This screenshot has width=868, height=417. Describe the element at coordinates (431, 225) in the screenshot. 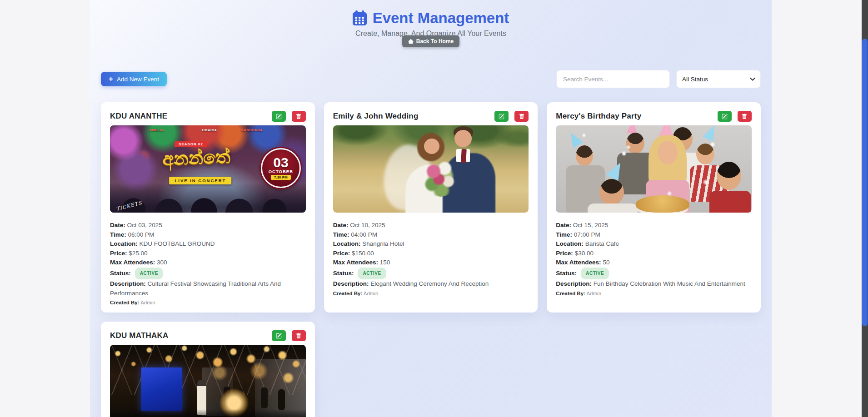

I see `event-date-row: Date: Oct 10, 2025` at that location.